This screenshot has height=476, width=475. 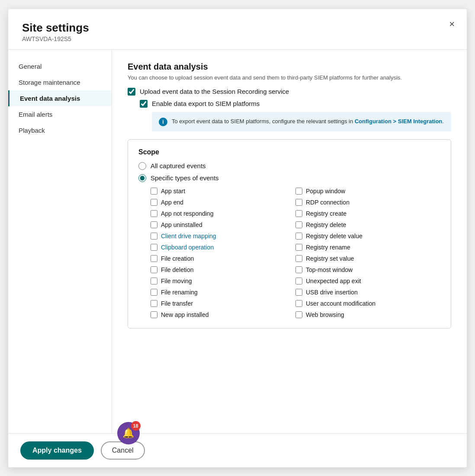 I want to click on event-row-web-browsing: Web browsing, so click(x=368, y=315).